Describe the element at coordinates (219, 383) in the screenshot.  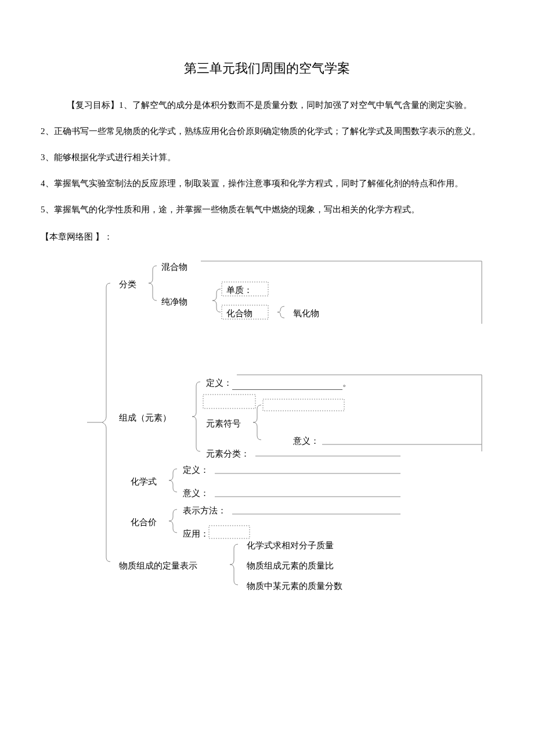
I see `dingyi-text: 定义：` at that location.